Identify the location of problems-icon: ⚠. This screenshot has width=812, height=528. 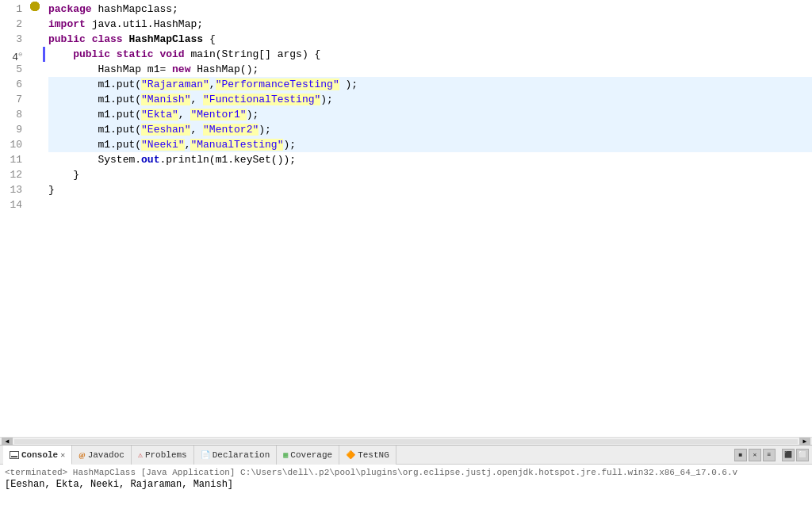
(140, 455).